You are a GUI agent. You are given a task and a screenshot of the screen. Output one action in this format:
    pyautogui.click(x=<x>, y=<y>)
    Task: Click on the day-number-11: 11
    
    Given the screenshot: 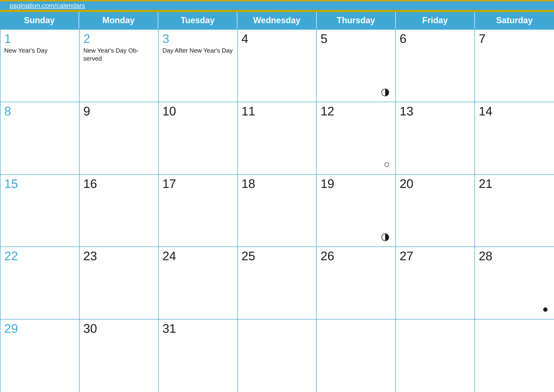 What is the action you would take?
    pyautogui.click(x=277, y=111)
    